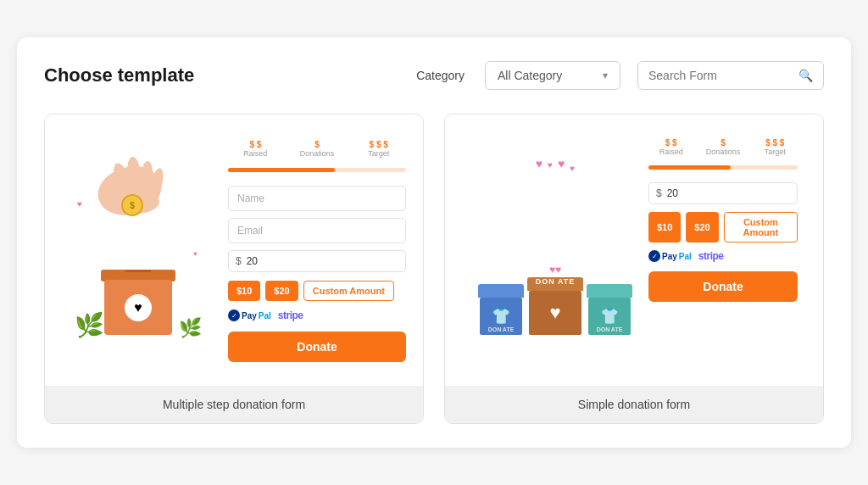 The image size is (868, 485). Describe the element at coordinates (634, 404) in the screenshot. I see `template-label-simple: Simple donation form` at that location.